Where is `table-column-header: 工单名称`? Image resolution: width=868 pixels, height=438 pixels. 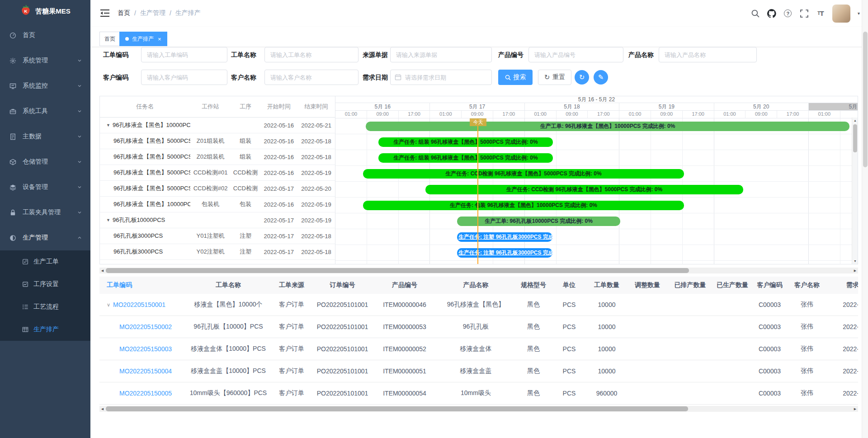 table-column-header: 工单名称 is located at coordinates (228, 285).